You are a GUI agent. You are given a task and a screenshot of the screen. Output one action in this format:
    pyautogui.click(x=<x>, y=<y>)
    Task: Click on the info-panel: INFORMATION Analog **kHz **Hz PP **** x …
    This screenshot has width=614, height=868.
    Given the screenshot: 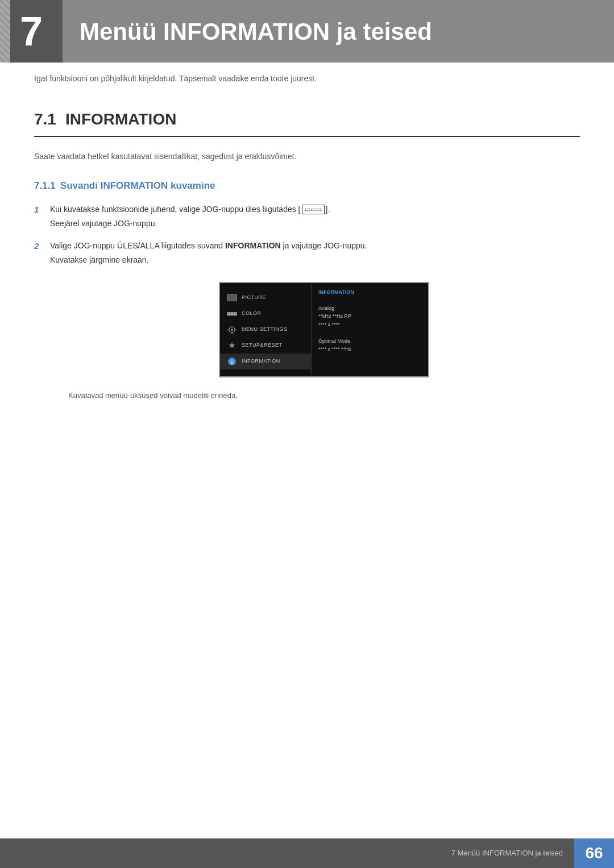 What is the action you would take?
    pyautogui.click(x=370, y=330)
    